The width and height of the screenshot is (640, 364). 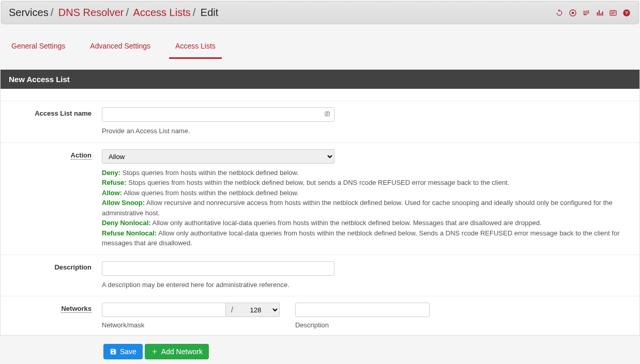 What do you see at coordinates (600, 13) in the screenshot?
I see `status-graph-icon` at bounding box center [600, 13].